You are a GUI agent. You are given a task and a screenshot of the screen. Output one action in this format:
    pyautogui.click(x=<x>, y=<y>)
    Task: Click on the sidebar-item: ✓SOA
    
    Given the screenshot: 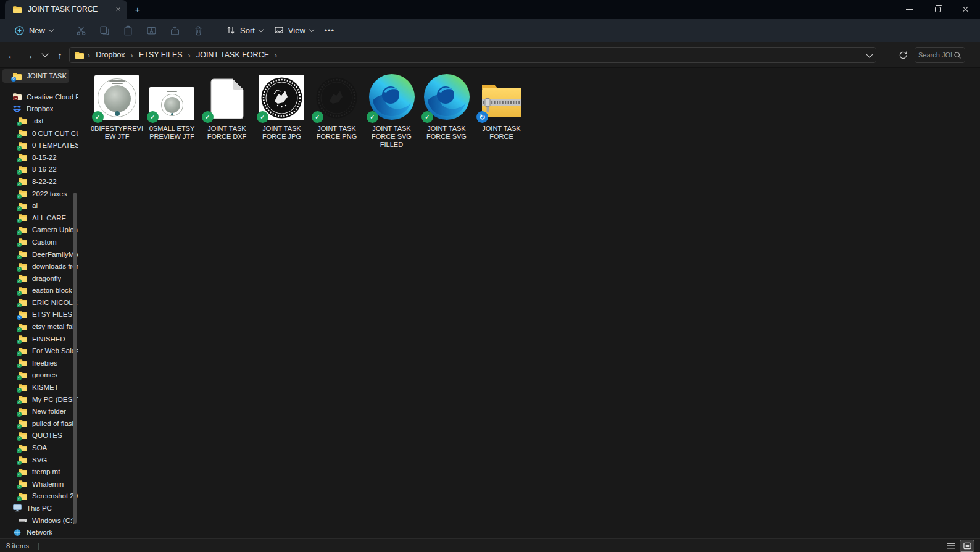 What is the action you would take?
    pyautogui.click(x=39, y=448)
    